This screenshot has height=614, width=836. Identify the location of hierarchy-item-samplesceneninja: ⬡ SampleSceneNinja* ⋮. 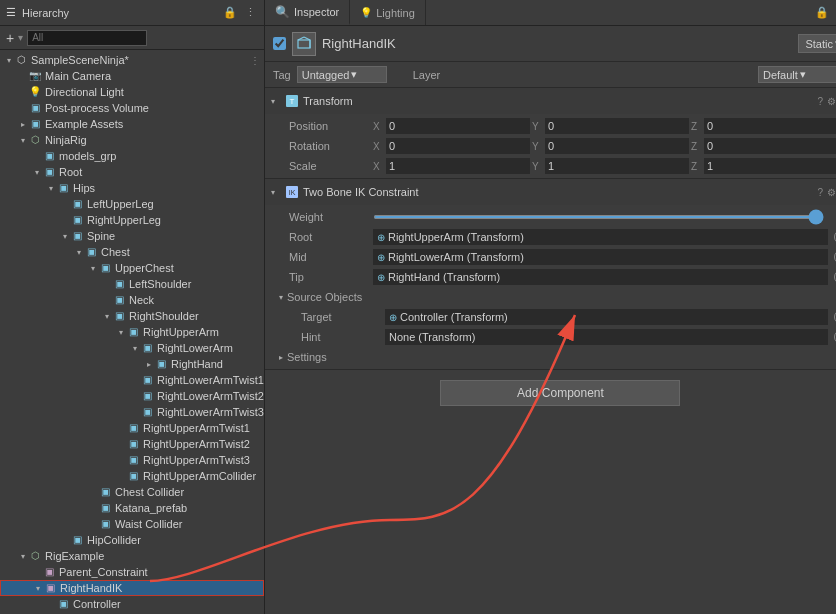
(132, 60).